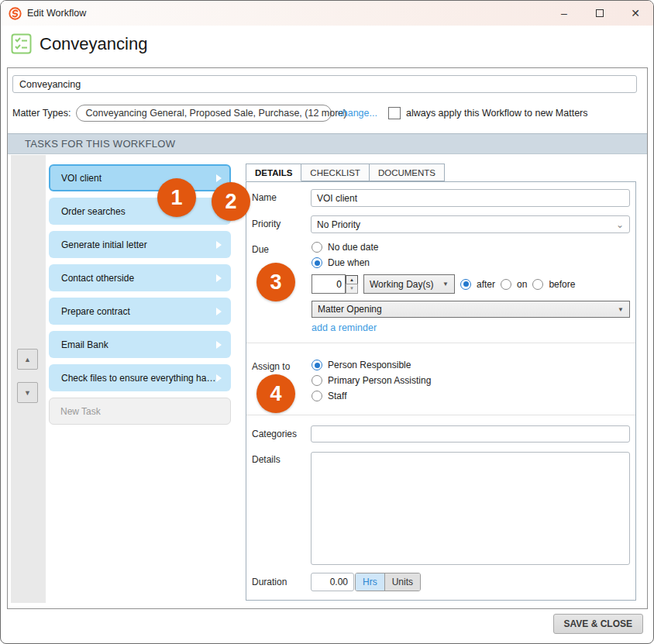 The width and height of the screenshot is (654, 644). What do you see at coordinates (553, 284) in the screenshot?
I see `before-radio: before` at bounding box center [553, 284].